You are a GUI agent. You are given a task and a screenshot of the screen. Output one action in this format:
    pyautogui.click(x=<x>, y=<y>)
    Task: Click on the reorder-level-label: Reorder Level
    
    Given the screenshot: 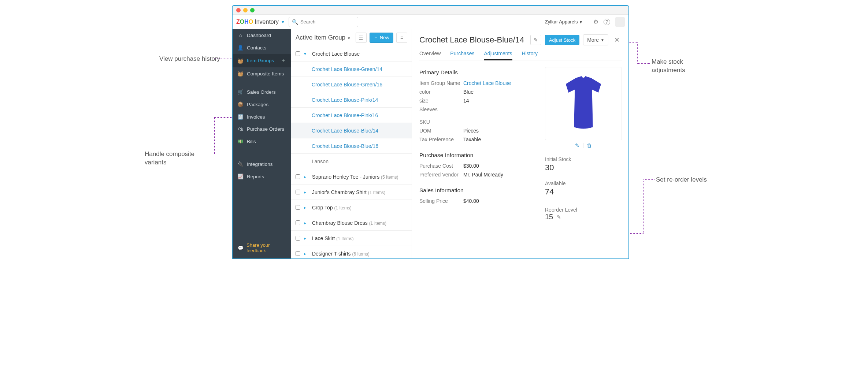 What is the action you would take?
    pyautogui.click(x=561, y=210)
    